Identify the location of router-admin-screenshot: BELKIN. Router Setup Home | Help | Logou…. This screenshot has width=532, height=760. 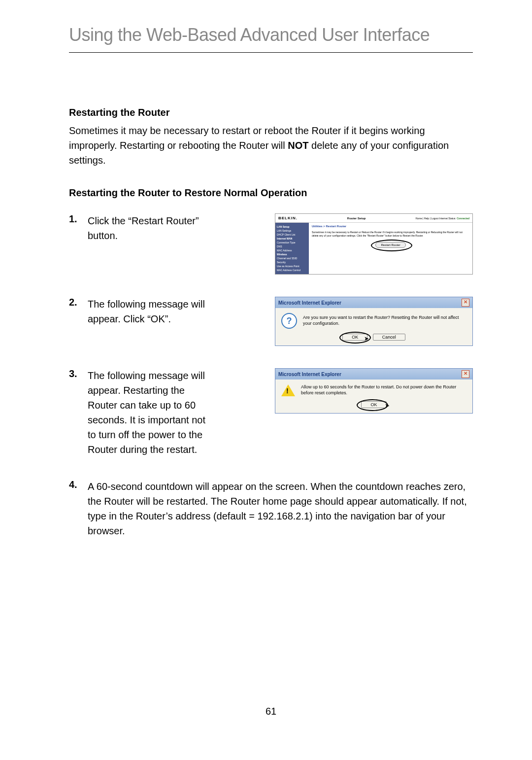
(374, 244).